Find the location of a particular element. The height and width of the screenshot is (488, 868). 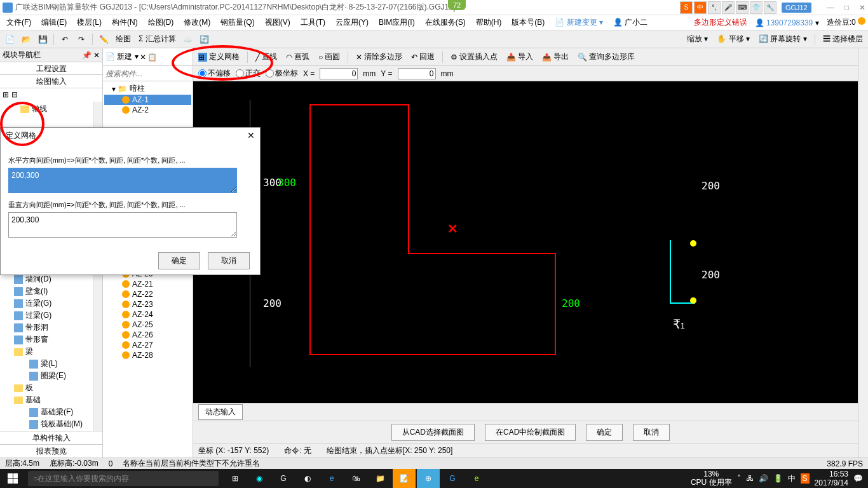

cloud-check-icon: ☁️ is located at coordinates (188, 39).